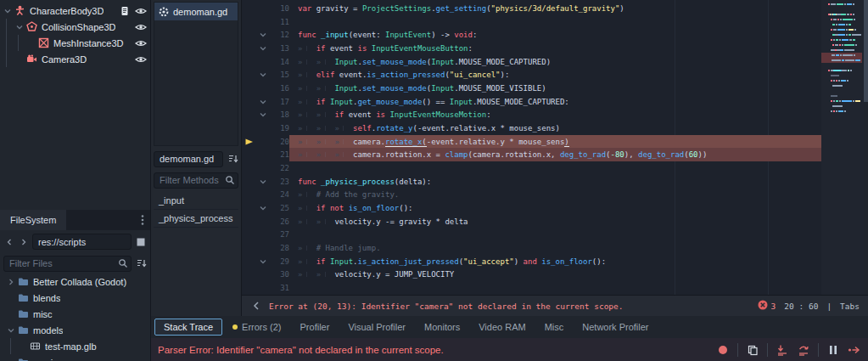  What do you see at coordinates (372, 274) in the screenshot?
I see `code-text: »»velocity.y = JUMP_VELOCITY` at bounding box center [372, 274].